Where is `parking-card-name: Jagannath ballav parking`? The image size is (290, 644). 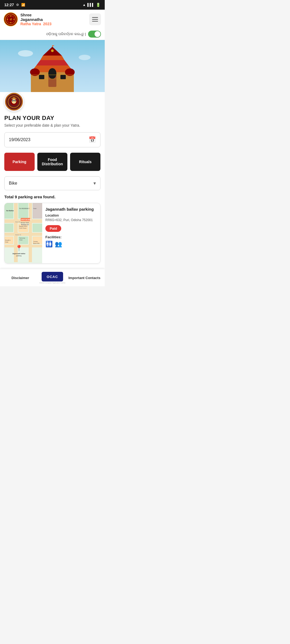
parking-card-name: Jagannath ballav parking is located at coordinates (71, 209).